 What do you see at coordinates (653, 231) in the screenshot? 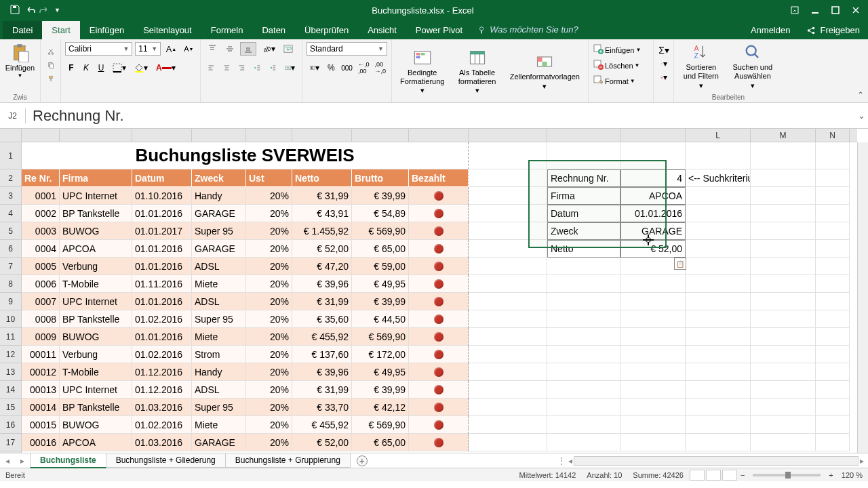
I see `cell: GARAGE` at bounding box center [653, 231].